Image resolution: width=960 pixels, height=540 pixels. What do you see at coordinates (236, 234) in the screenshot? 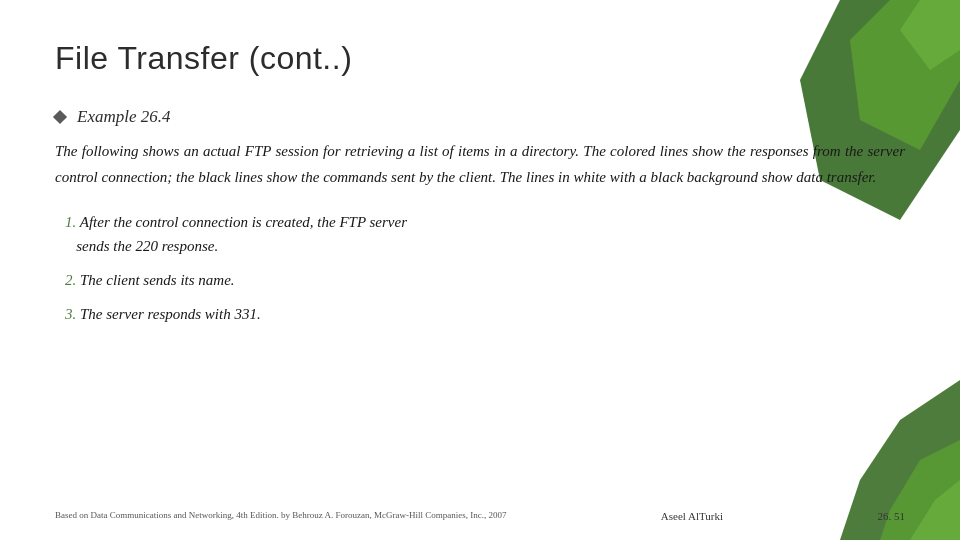
I see `list-text-1: After the control connection is created,…` at bounding box center [236, 234].